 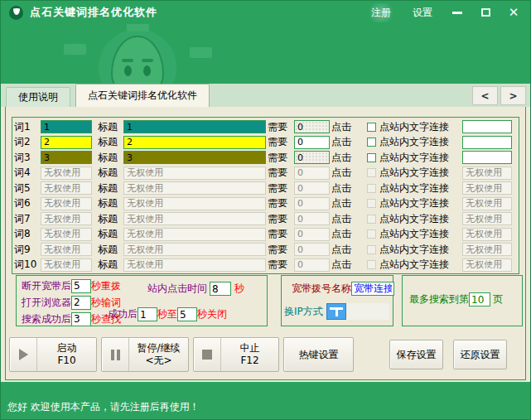 What do you see at coordinates (265, 12) in the screenshot?
I see `title-bar: 点石关键词排名优化软件 注册 设置 ✕` at bounding box center [265, 12].